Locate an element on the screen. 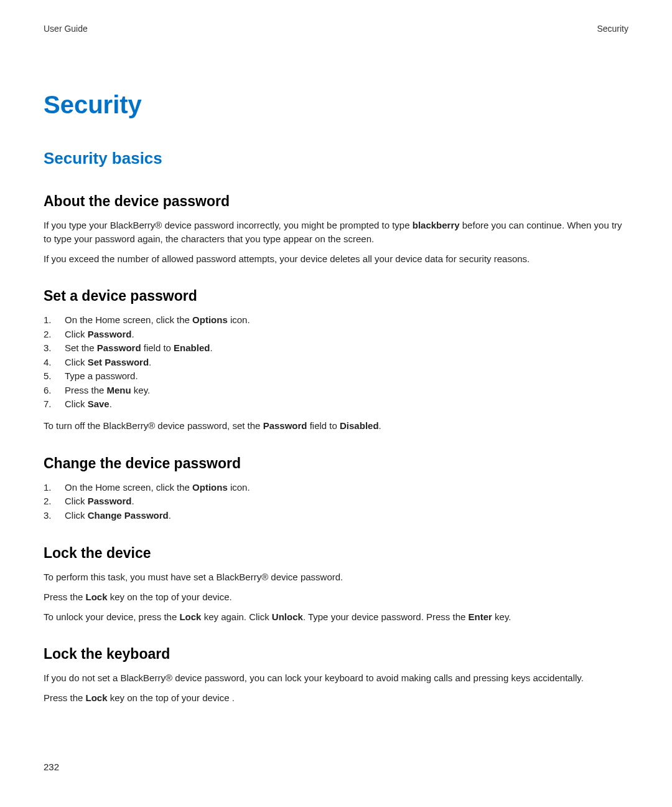 The image size is (672, 807). bold-text: Disabled is located at coordinates (360, 426).